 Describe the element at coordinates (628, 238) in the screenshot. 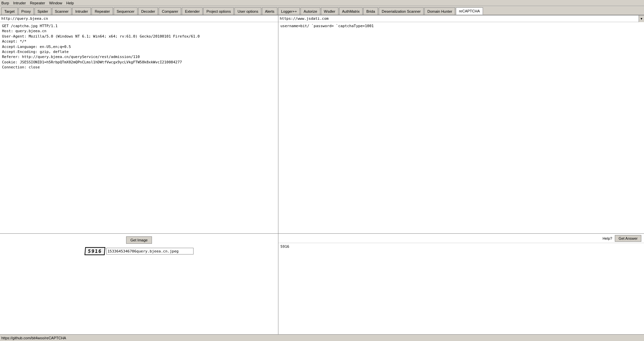

I see `get-answer-button: Get Answer` at that location.